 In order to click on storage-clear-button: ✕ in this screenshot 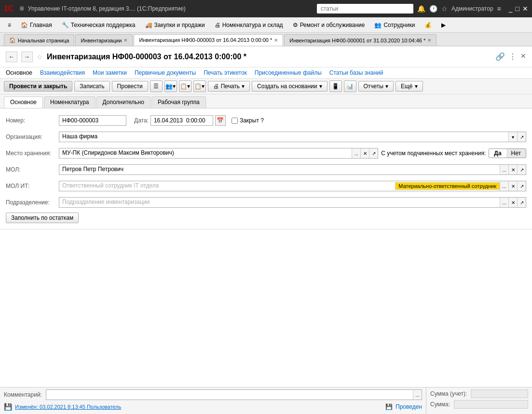, I will do `click(365, 153)`.